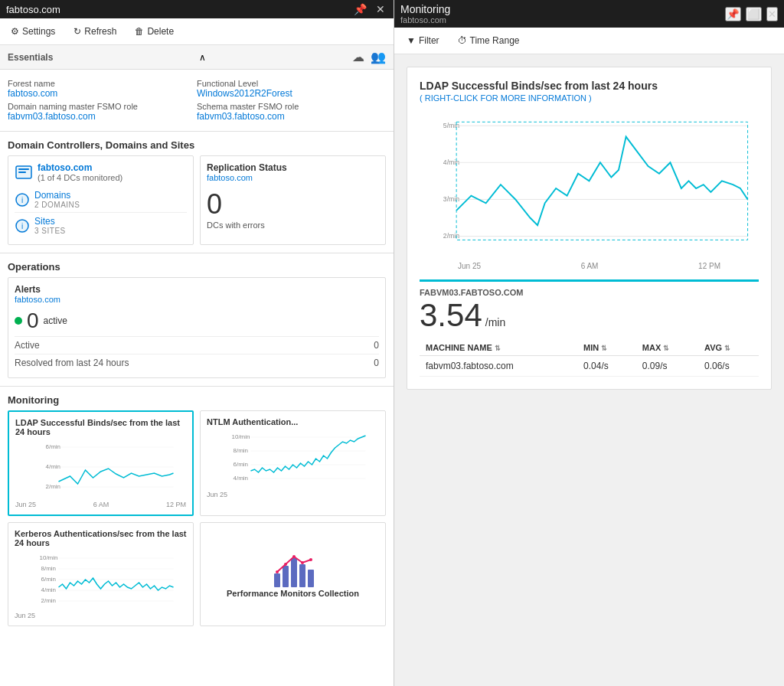  What do you see at coordinates (31, 57) in the screenshot?
I see `essentials-label: Essentials` at bounding box center [31, 57].